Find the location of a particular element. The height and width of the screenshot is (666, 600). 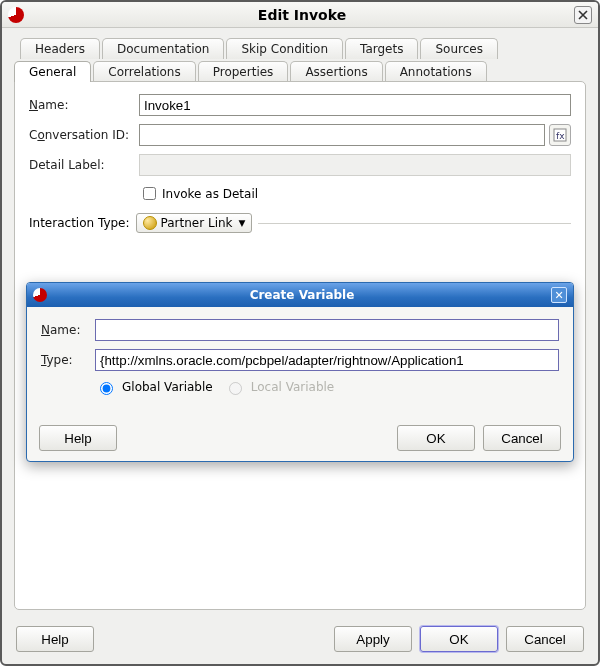

dialog-close-button: ✕ is located at coordinates (559, 295).